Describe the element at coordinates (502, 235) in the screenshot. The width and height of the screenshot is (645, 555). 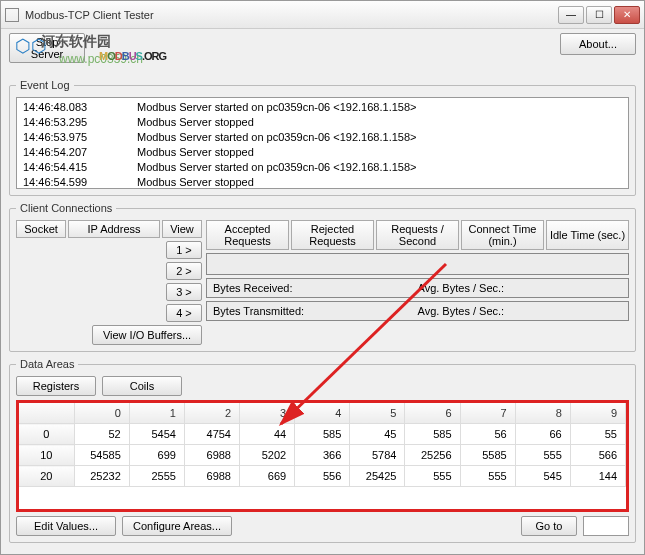
I see `stats-header-cell: Connect Time (min.)` at that location.